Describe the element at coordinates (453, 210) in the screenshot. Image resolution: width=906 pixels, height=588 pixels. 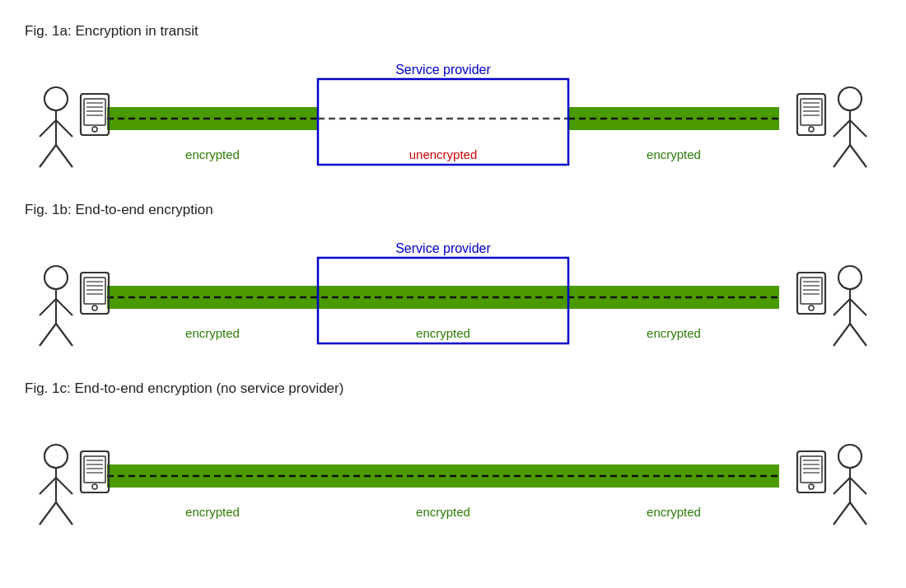
I see `fig1b-title: Fig. 1b: End-to-end encryption` at that location.